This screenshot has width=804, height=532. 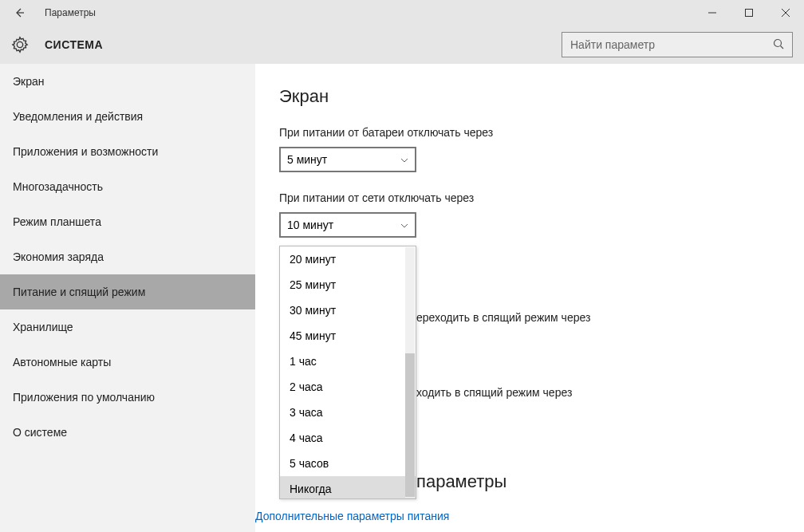 What do you see at coordinates (348, 372) in the screenshot?
I see `dropdown-popup: 20 минут 25 минут 30 минут 45 минут 1 ча…` at bounding box center [348, 372].